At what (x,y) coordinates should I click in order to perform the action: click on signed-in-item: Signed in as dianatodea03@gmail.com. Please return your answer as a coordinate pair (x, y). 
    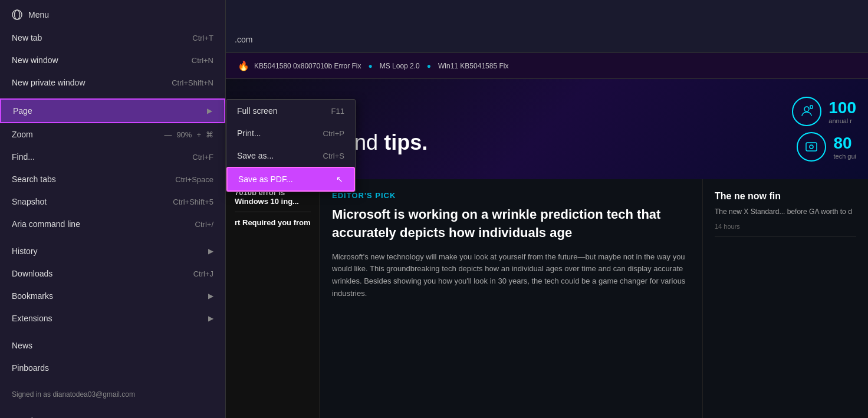
    Looking at the image, I should click on (113, 394).